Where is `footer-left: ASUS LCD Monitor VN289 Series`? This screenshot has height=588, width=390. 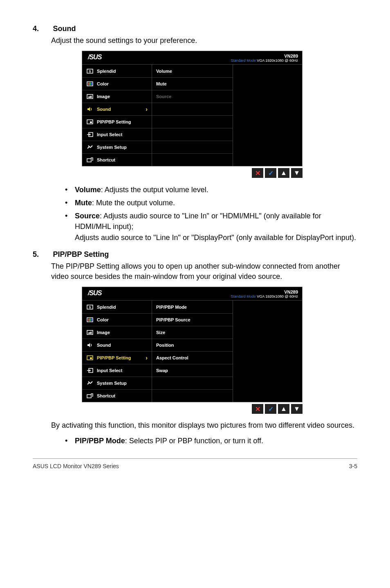 footer-left: ASUS LCD Monitor VN289 Series is located at coordinates (76, 466).